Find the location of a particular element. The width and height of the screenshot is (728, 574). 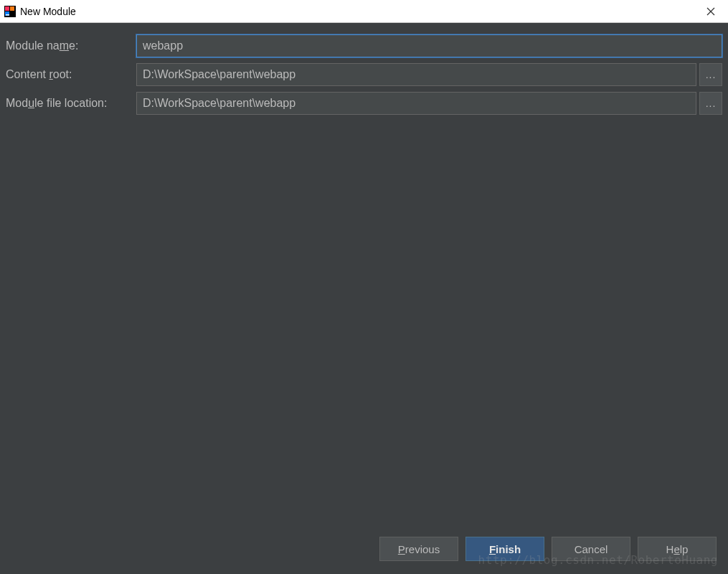

previous-button: Previous is located at coordinates (419, 549).